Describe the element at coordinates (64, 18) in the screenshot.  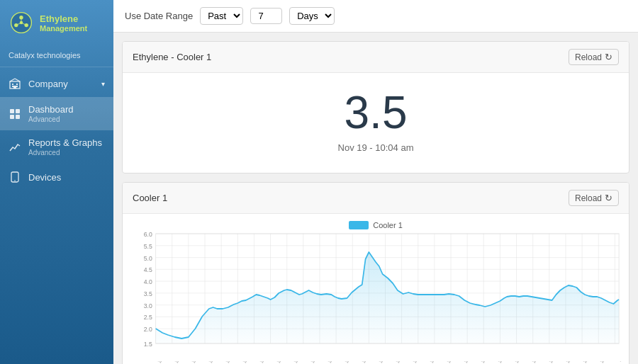
I see `logo-text-line1: Ethylene` at that location.